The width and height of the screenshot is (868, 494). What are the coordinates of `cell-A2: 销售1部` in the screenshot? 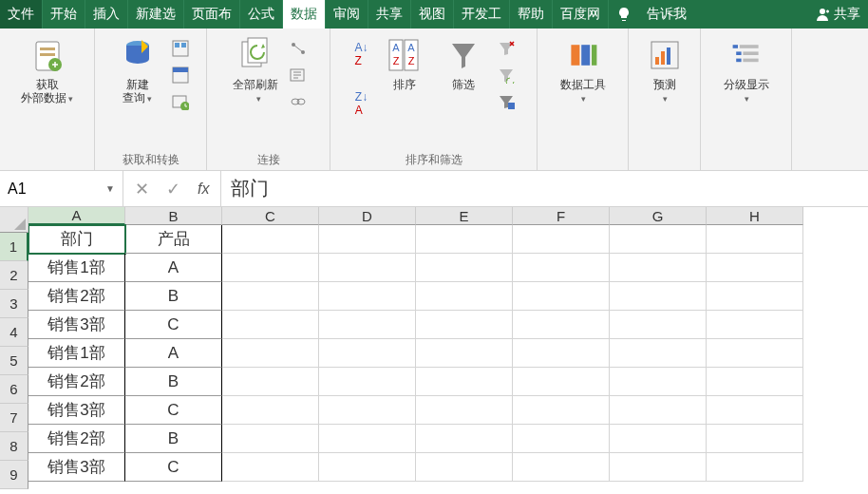 It's located at (77, 268).